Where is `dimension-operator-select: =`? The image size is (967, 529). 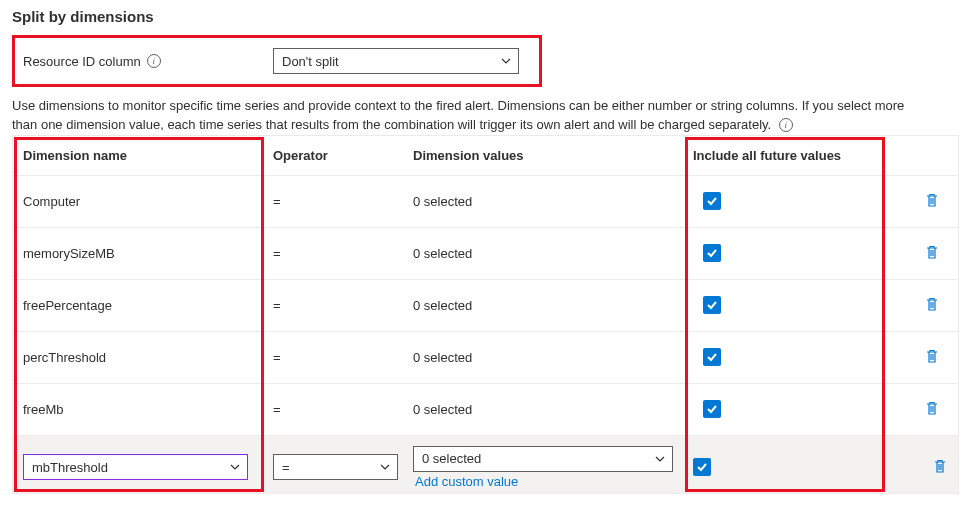 dimension-operator-select: = is located at coordinates (336, 467).